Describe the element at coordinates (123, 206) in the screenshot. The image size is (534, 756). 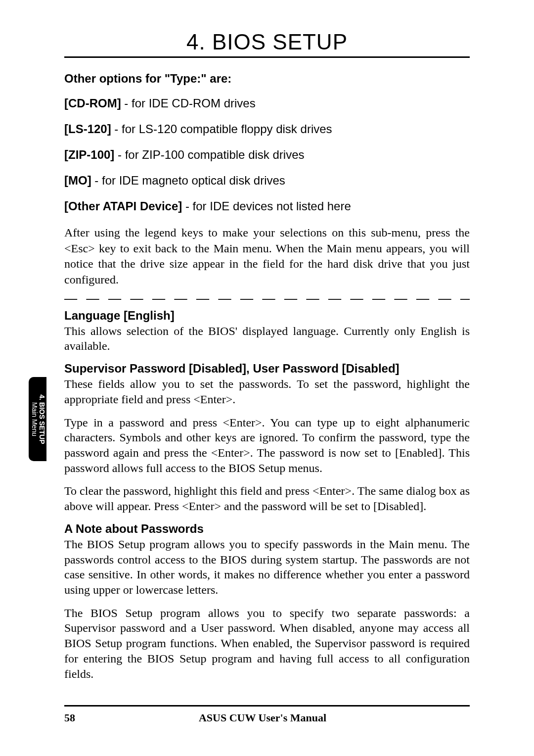
I see `option-atapi-label: [Other ATAPI Device]` at that location.